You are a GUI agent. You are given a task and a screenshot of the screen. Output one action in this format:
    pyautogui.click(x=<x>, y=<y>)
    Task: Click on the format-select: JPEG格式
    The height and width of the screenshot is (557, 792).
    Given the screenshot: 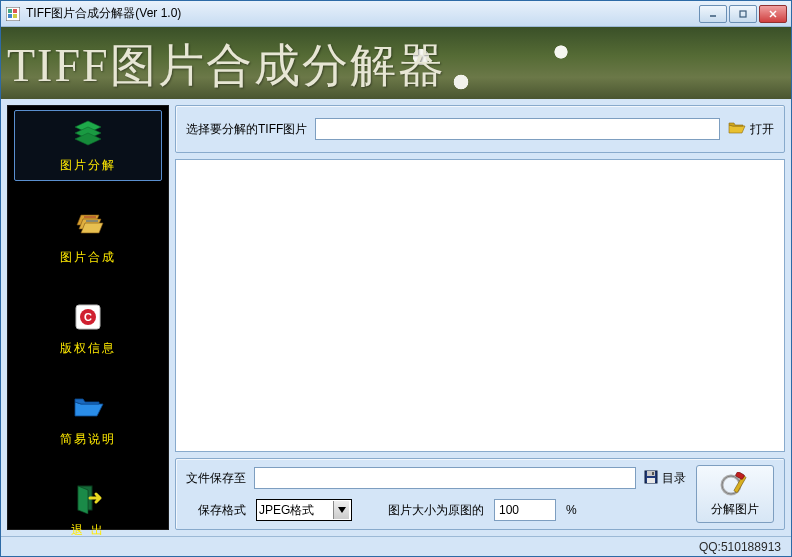 What is the action you would take?
    pyautogui.click(x=304, y=510)
    